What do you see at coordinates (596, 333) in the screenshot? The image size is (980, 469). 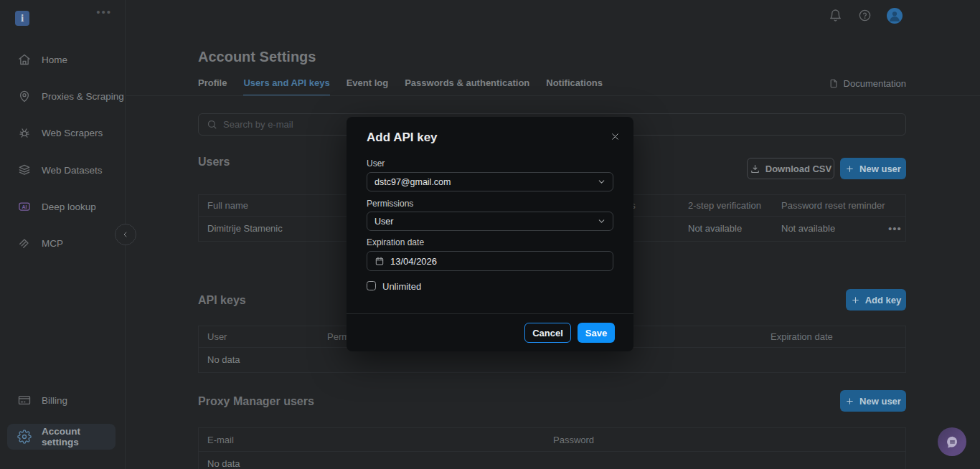 I see `save-button-label: Save` at bounding box center [596, 333].